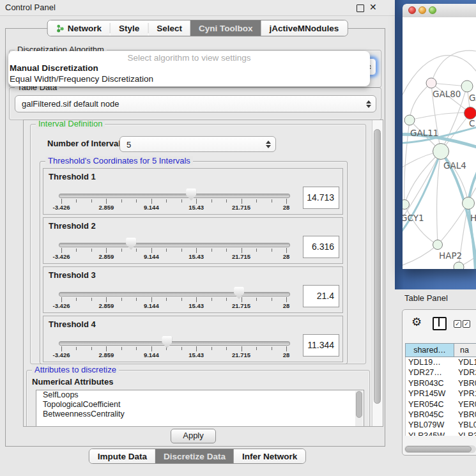  What do you see at coordinates (197, 456) in the screenshot?
I see `bottom-tab-bar: Impute DataDiscretize DataInfer Network` at bounding box center [197, 456].